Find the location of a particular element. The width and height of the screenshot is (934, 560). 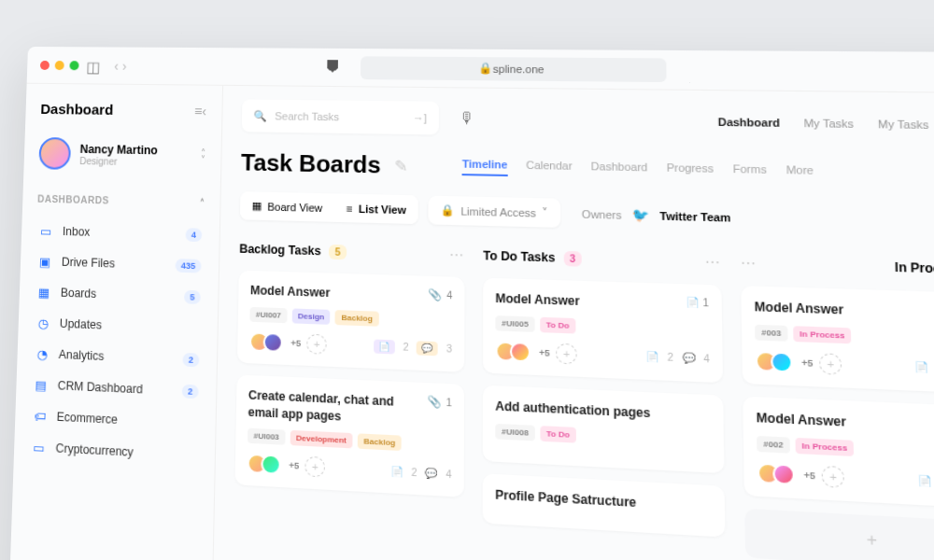

search-input: 🔍Search Tasks→] is located at coordinates (340, 117).